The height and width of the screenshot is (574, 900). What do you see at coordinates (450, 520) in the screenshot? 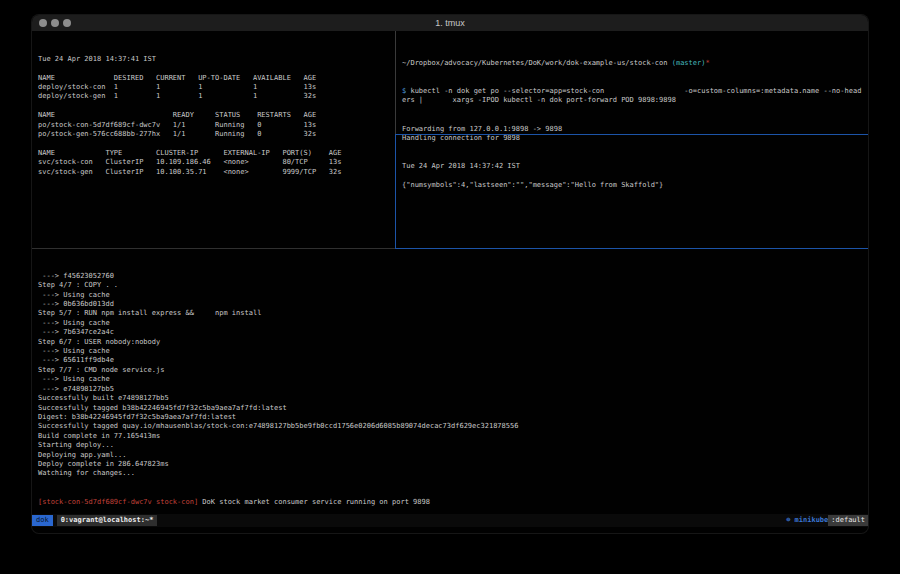
I see `tmux-status-bar: dok 0:vagrant@localhost:~* ☸ minikube :d…` at bounding box center [450, 520].